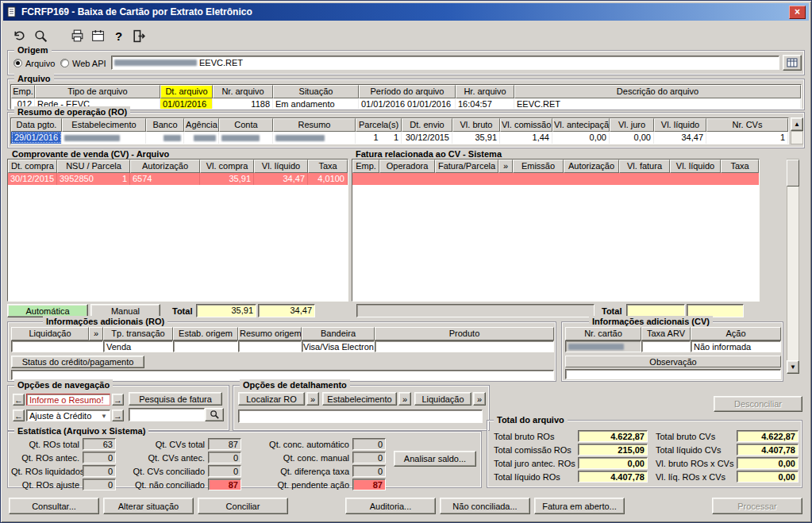 This screenshot has height=523, width=812. What do you see at coordinates (666, 333) in the screenshot?
I see `header-cell: Taxa ARV` at bounding box center [666, 333].